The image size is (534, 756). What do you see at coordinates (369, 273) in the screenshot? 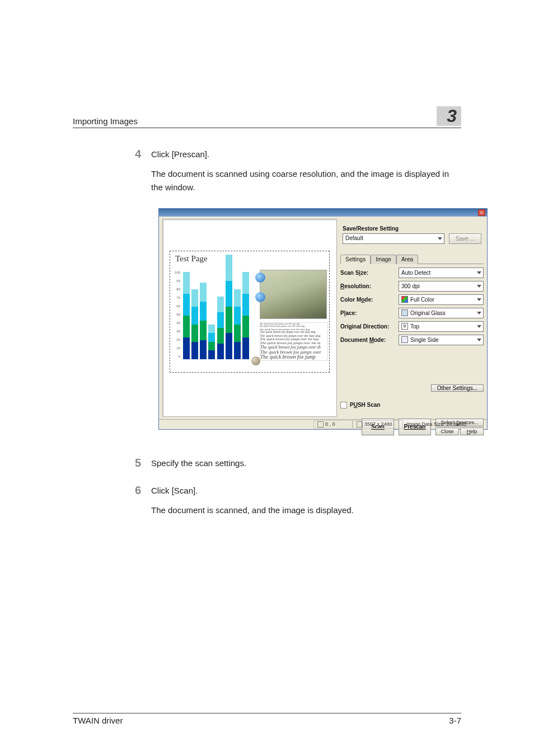
I see `scan-size-label: Scan Size:` at bounding box center [369, 273].